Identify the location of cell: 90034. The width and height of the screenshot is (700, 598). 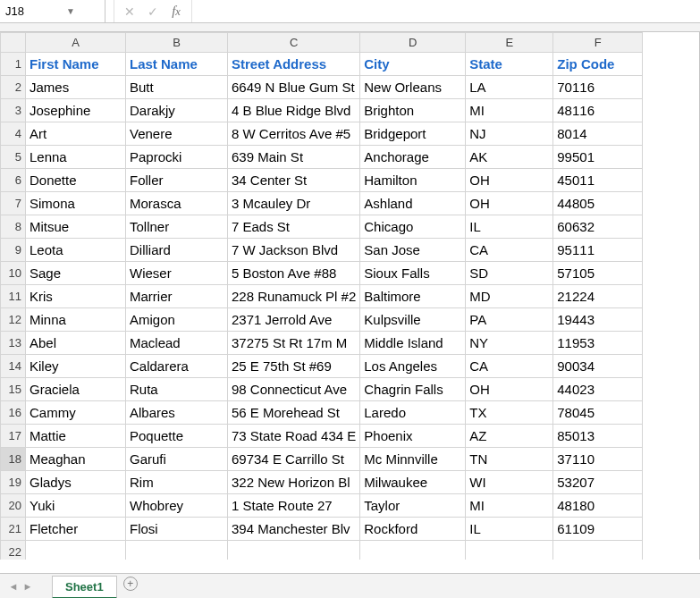
(598, 366).